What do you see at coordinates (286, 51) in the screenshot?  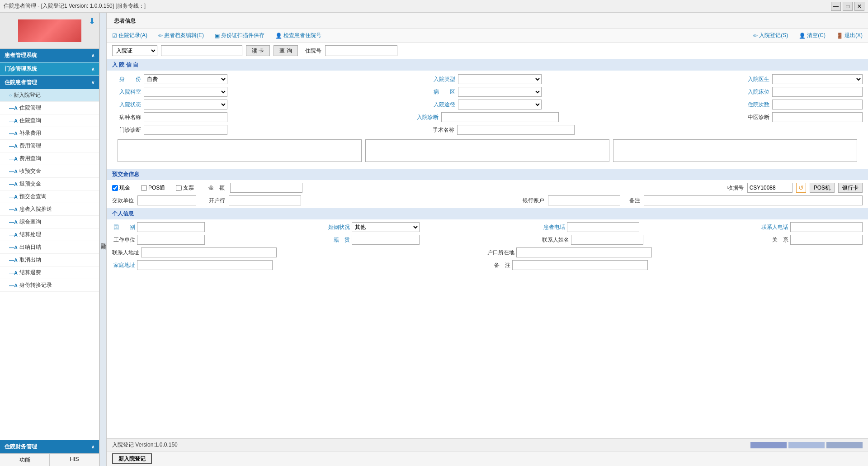 I see `query-button: 查 询` at bounding box center [286, 51].